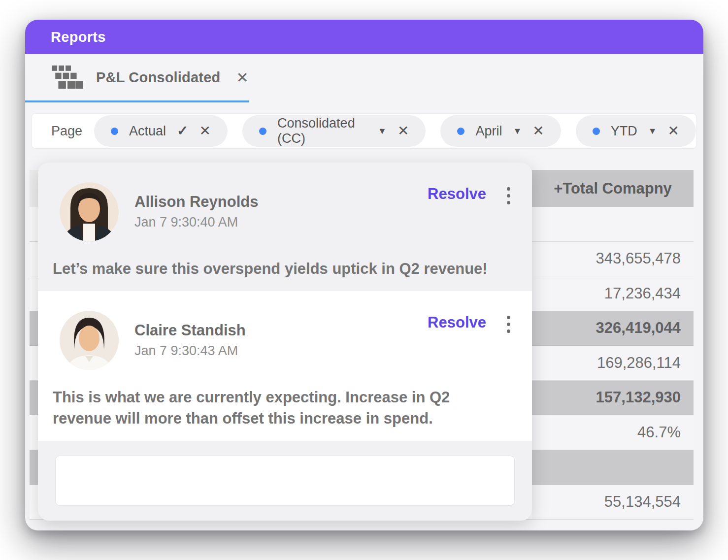 Image resolution: width=728 pixels, height=560 pixels. Describe the element at coordinates (334, 131) in the screenshot. I see `filter-chip: Consolidated (CC) ▼ ✕` at that location.